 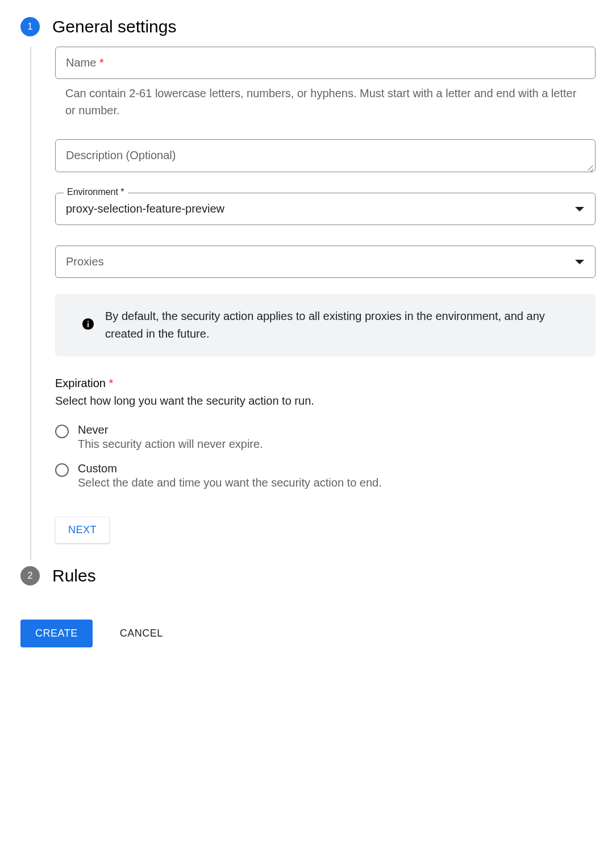 I want to click on cancel-button: CANCEL, so click(x=141, y=633).